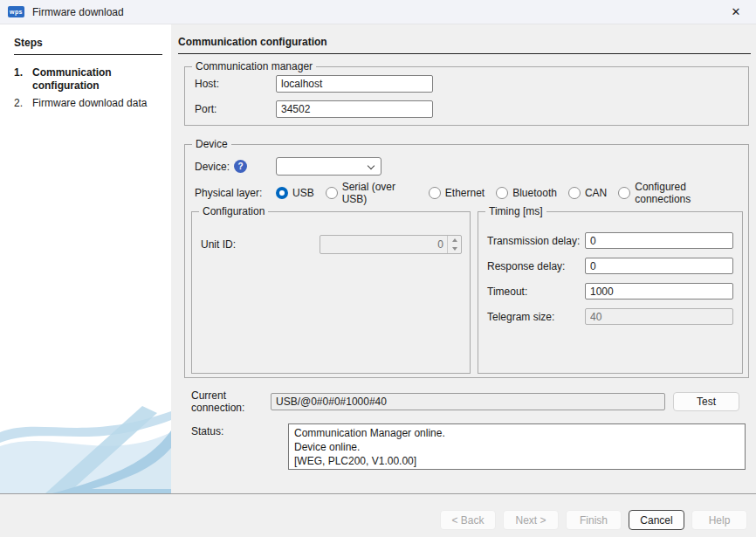  What do you see at coordinates (86, 106) in the screenshot?
I see `step-item-firmware-download-data: 2. Firmware download data` at bounding box center [86, 106].